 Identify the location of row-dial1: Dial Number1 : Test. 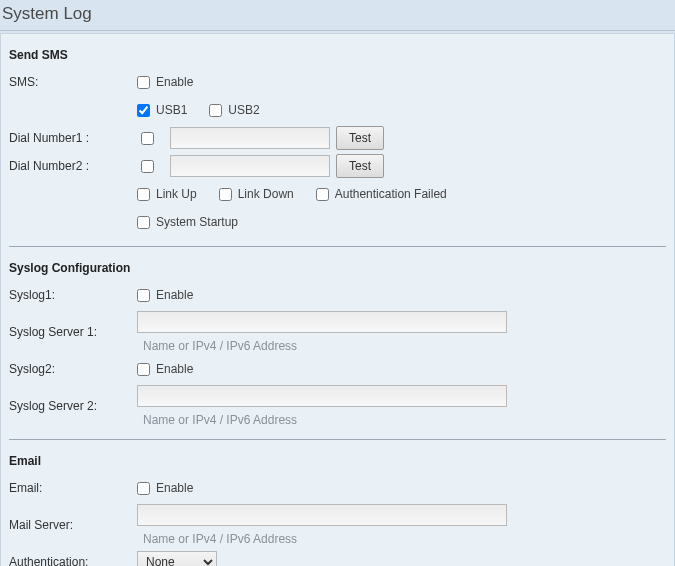
(338, 138).